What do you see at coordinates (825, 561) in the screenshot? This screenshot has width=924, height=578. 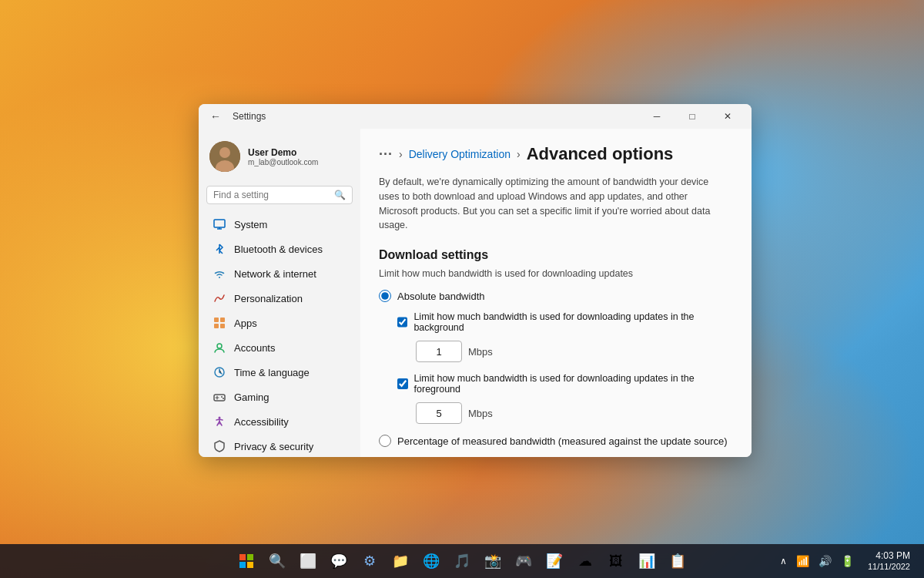 I see `tray-volume: 🔊` at bounding box center [825, 561].